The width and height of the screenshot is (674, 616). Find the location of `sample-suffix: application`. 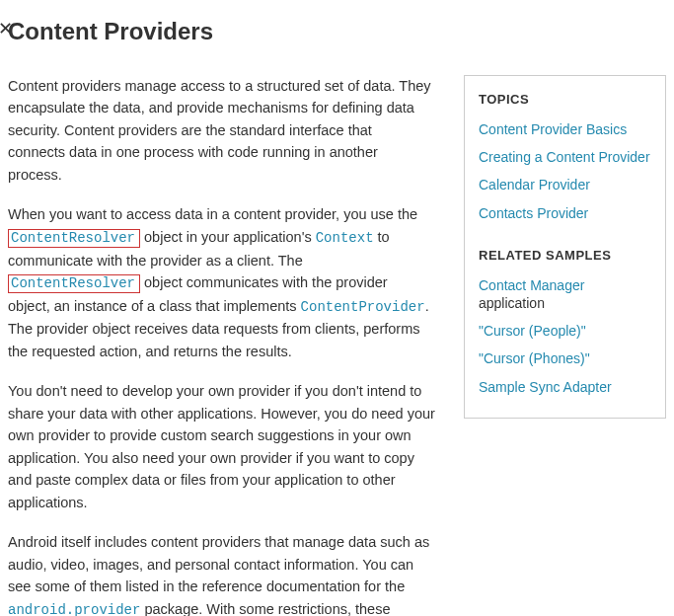

sample-suffix: application is located at coordinates (511, 303).